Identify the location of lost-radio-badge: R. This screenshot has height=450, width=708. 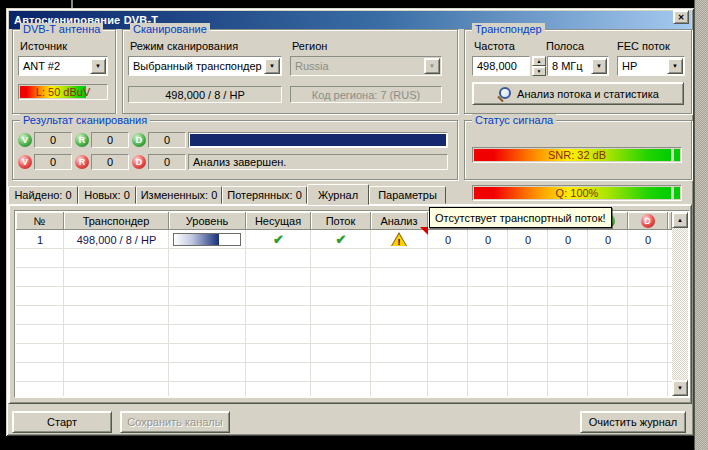
(82, 162).